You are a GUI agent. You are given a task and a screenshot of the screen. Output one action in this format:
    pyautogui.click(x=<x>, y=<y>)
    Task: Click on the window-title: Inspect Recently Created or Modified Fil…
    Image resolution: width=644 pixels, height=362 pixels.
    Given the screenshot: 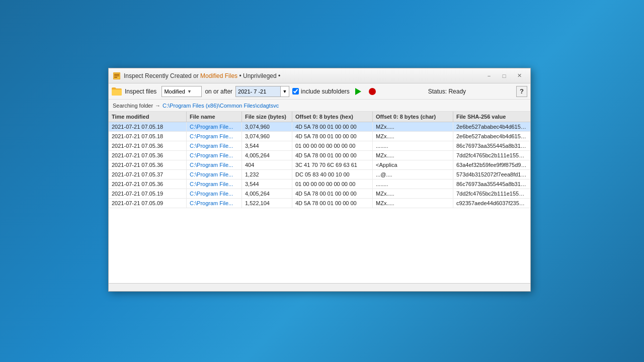 What is the action you would take?
    pyautogui.click(x=303, y=76)
    